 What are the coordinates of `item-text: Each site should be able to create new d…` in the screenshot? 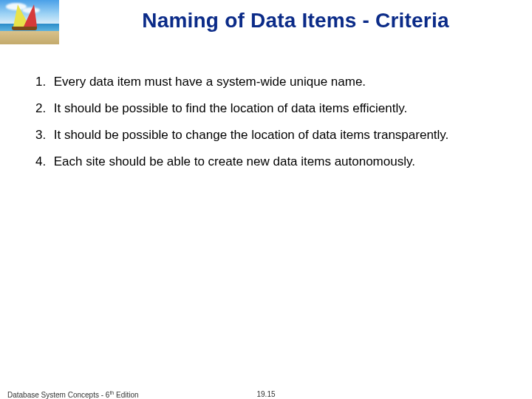 It's located at (235, 161).